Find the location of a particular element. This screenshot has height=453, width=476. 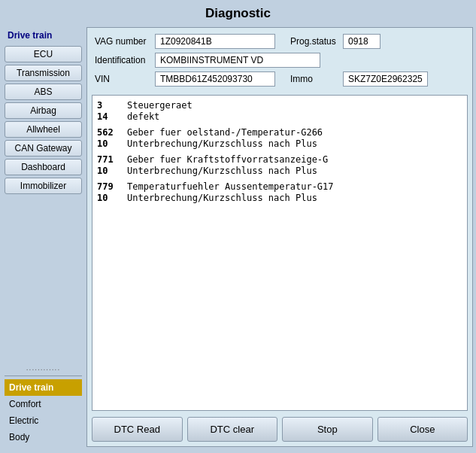

vag-label: VAG number is located at coordinates (125, 41).